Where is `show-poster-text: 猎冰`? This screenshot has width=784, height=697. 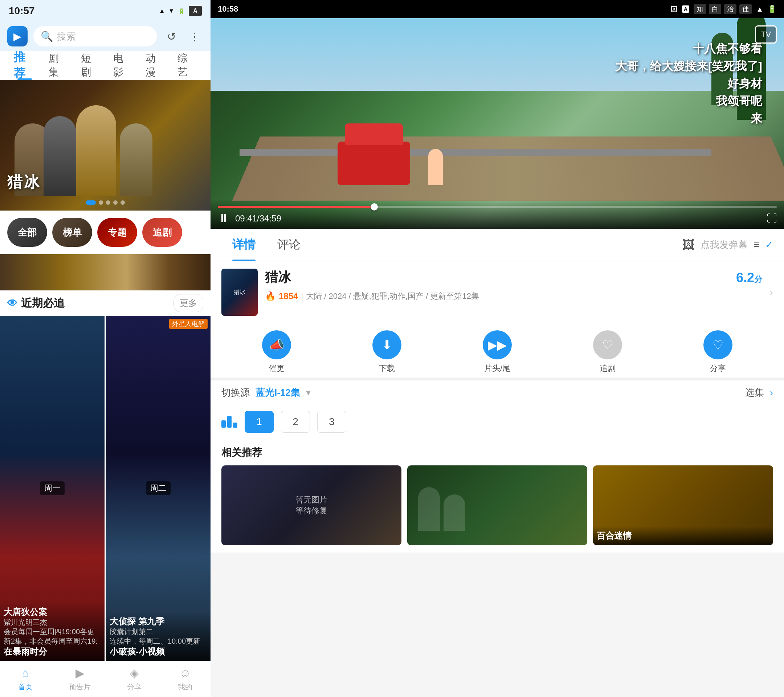 show-poster-text: 猎冰 is located at coordinates (239, 292).